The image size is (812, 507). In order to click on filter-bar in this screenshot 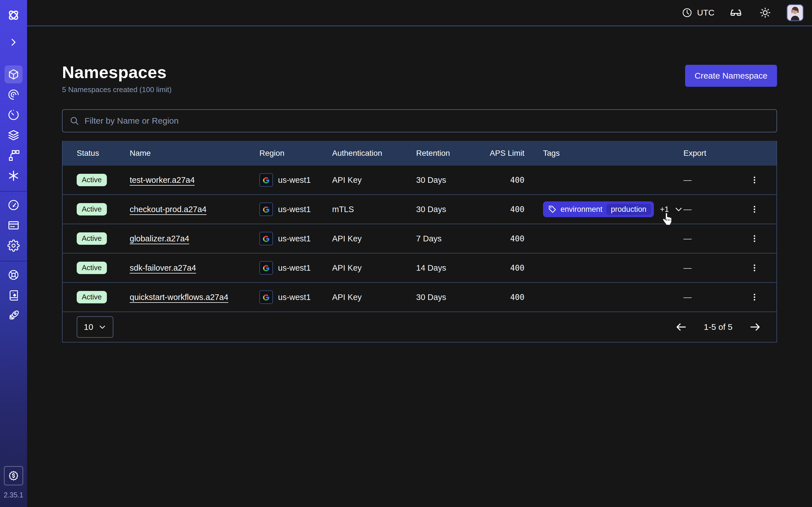, I will do `click(419, 121)`.